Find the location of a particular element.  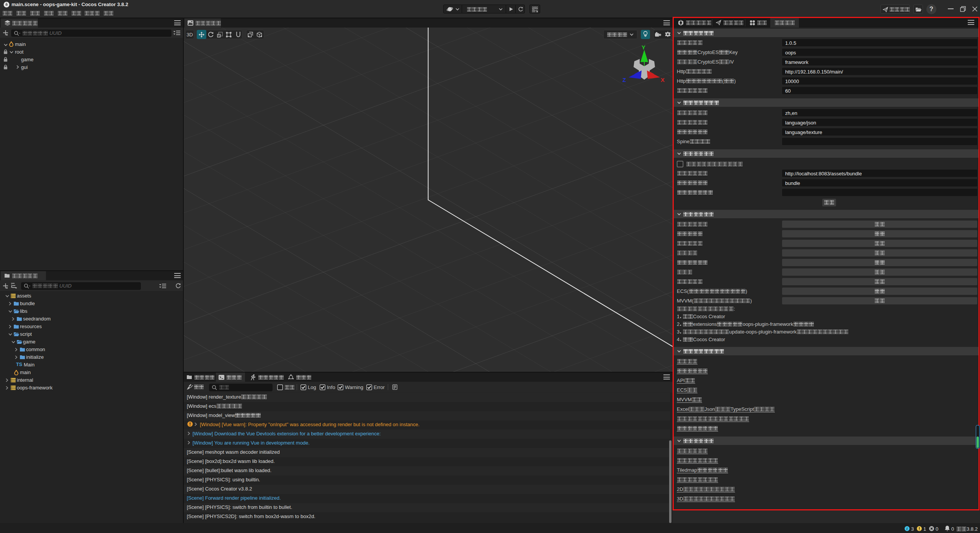

svg-text: Y is located at coordinates (644, 47).